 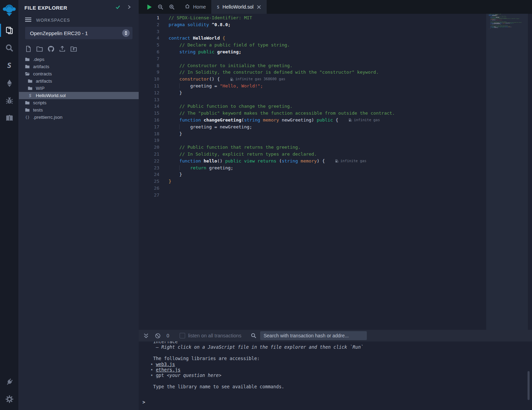 What do you see at coordinates (46, 8) in the screenshot?
I see `panel-title: FILE EXPLORER` at bounding box center [46, 8].